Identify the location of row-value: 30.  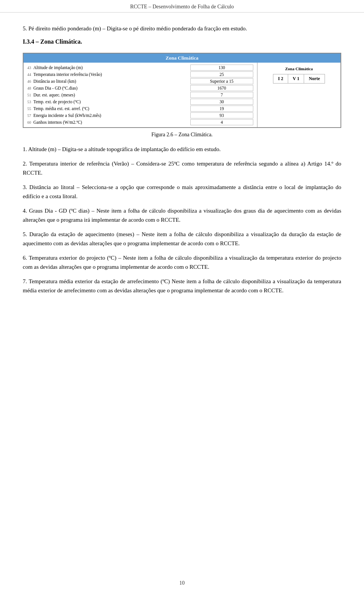
(222, 102).